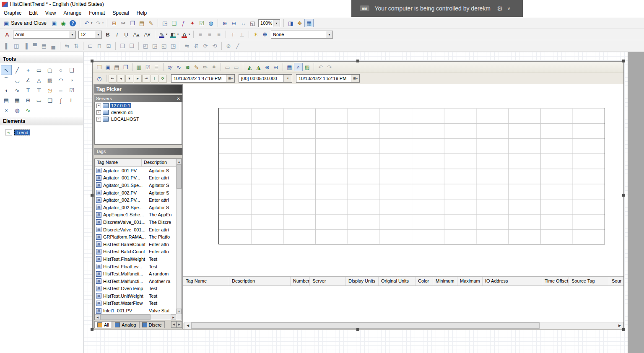  I want to click on refresh-icon: ⟳, so click(163, 79).